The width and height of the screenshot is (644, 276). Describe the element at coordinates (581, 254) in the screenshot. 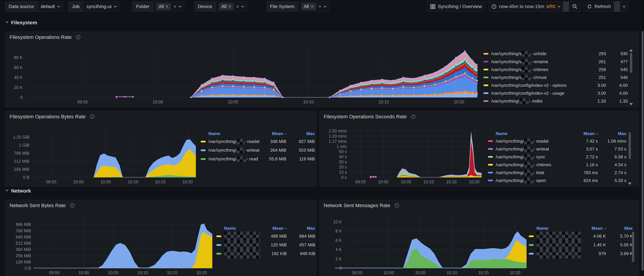

I see `legend-row: 979 3.69 K` at that location.